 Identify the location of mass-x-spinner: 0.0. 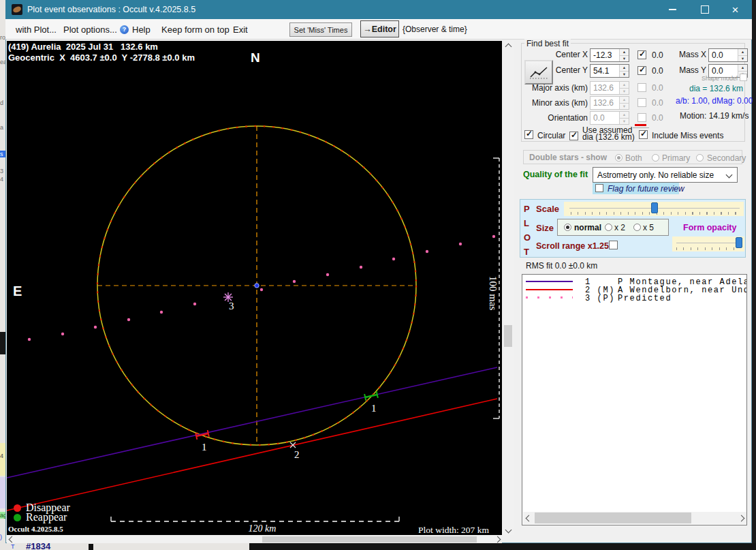
(728, 55).